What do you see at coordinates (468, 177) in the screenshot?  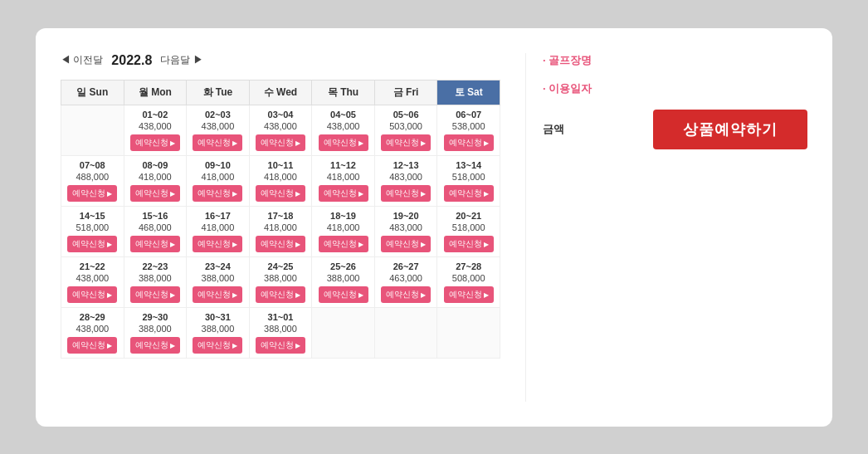 I see `cell-price: 518,000` at bounding box center [468, 177].